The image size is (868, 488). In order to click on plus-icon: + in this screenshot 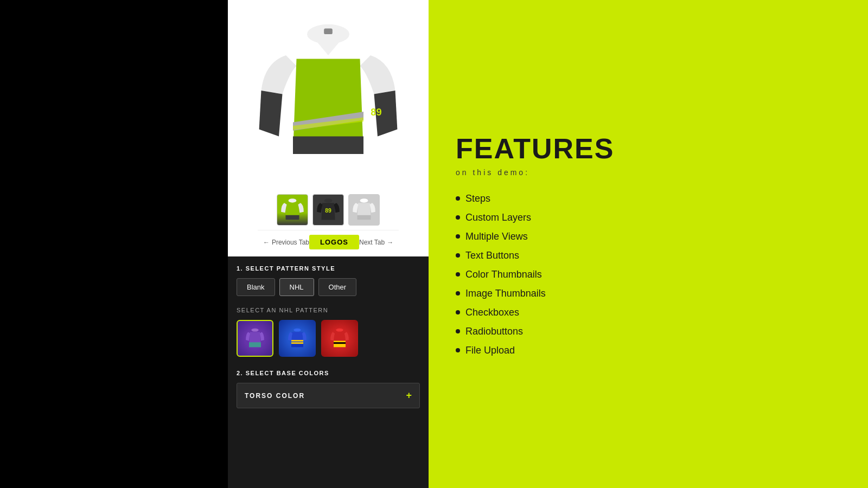, I will do `click(409, 396)`.